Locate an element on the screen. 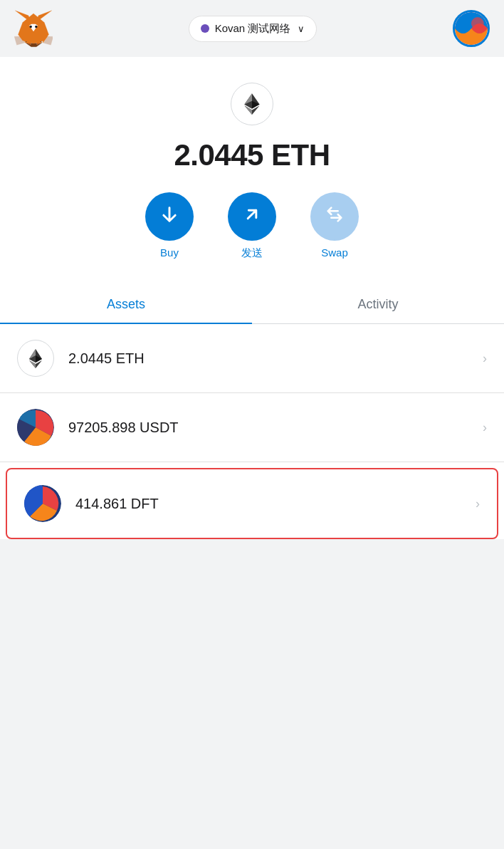  buy-icon is located at coordinates (169, 217).